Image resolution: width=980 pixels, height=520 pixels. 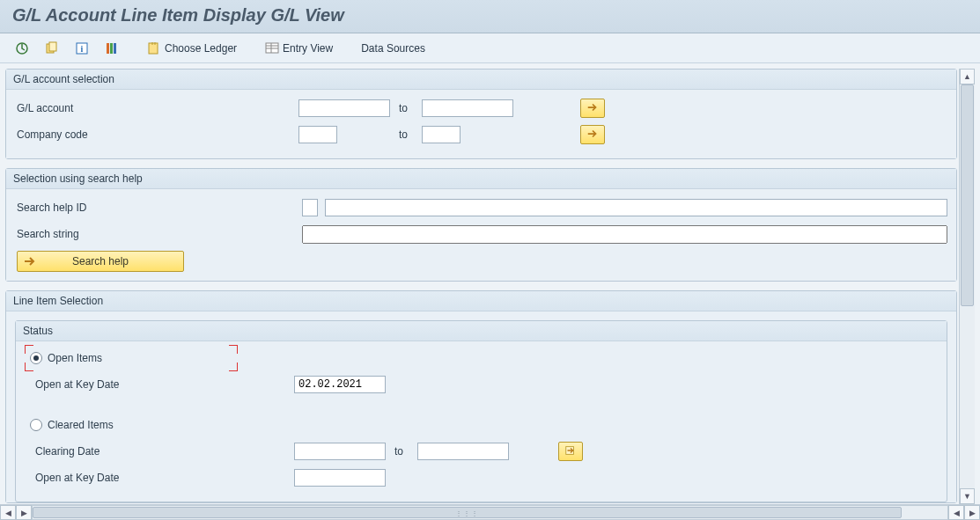 What do you see at coordinates (967, 496) in the screenshot?
I see `scroll-down-button: ▼` at bounding box center [967, 496].